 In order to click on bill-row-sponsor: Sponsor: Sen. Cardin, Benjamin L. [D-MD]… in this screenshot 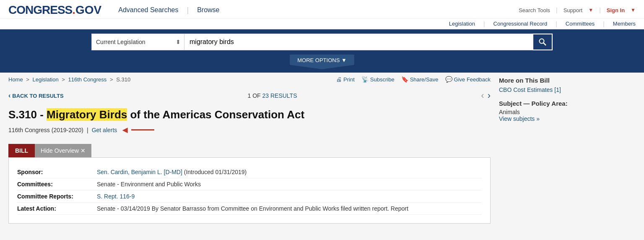, I will do `click(249, 172)`.